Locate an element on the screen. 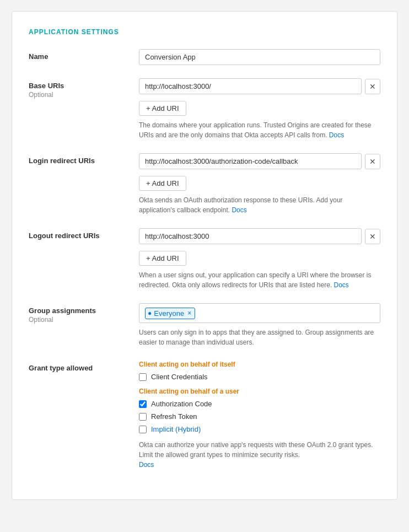 The width and height of the screenshot is (409, 532). login-redirect-input is located at coordinates (250, 161).